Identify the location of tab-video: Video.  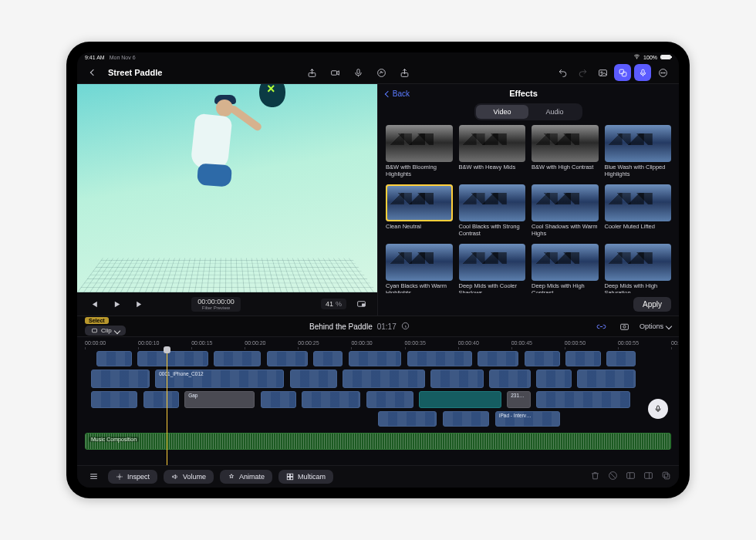
(502, 112).